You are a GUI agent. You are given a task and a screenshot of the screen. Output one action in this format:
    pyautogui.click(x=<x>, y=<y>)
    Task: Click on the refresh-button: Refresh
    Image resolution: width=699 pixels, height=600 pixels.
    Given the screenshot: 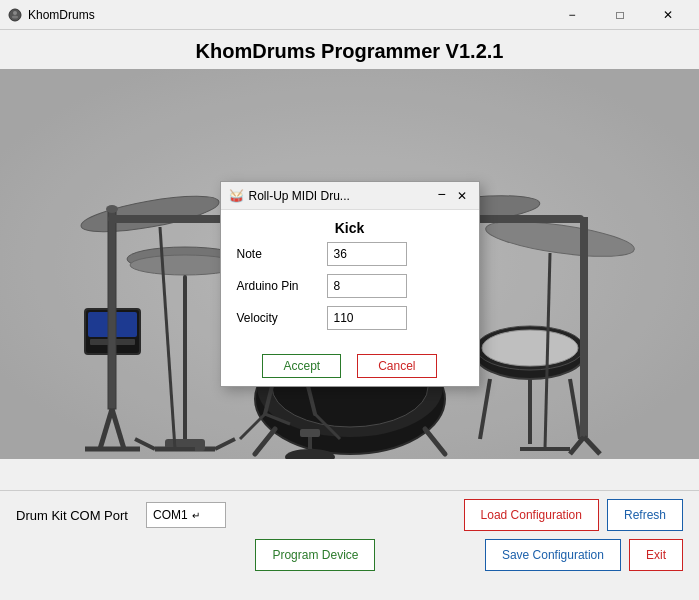 What is the action you would take?
    pyautogui.click(x=645, y=515)
    